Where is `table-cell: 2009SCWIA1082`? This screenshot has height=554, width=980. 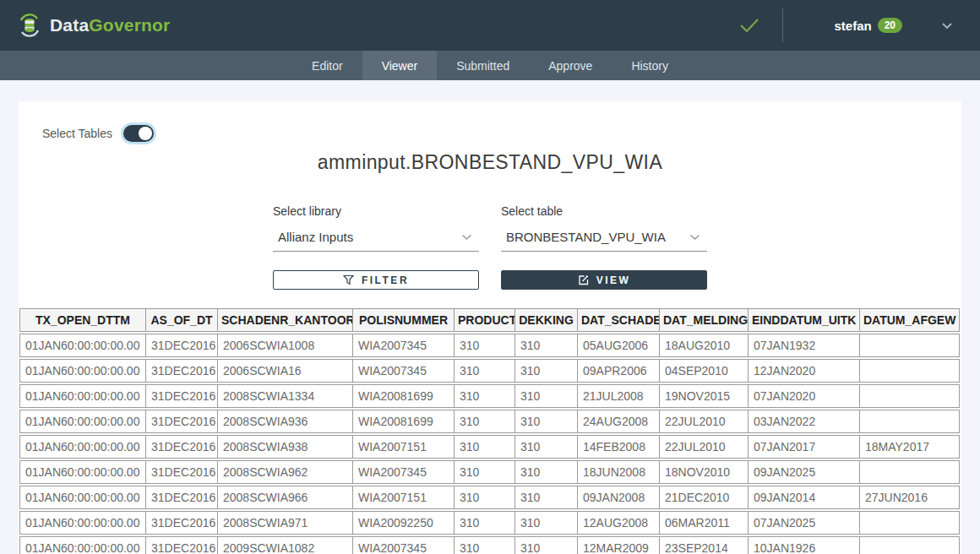 table-cell: 2009SCWIA1082 is located at coordinates (286, 546).